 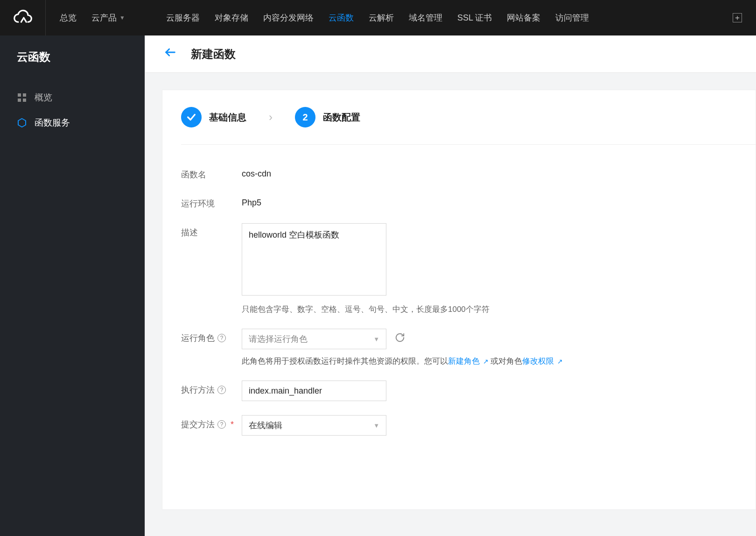 I want to click on check-icon, so click(x=191, y=117).